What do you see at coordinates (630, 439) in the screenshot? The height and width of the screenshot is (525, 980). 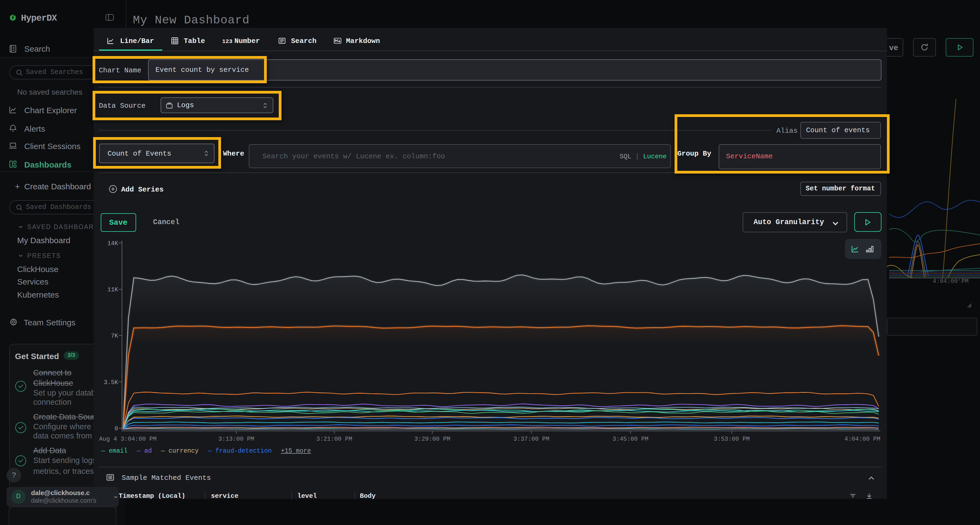 I see `svg-text: 3:45:00 PM` at bounding box center [630, 439].